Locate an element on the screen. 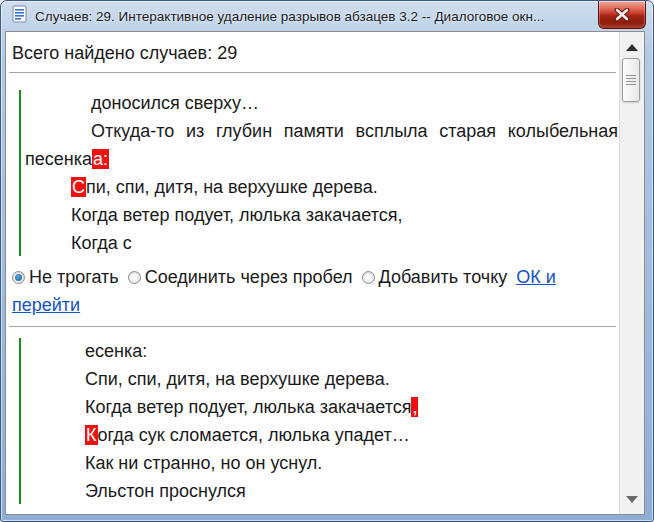  radio-selected-icon is located at coordinates (18, 278).